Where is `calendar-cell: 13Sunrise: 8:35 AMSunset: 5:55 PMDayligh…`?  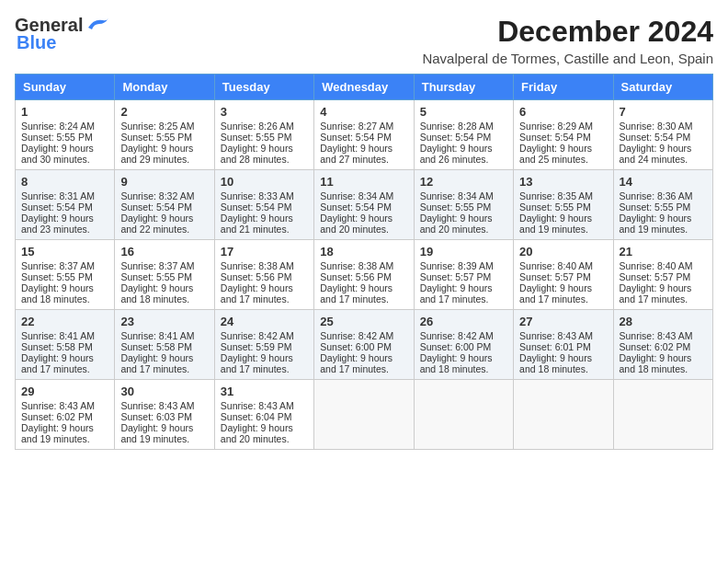
calendar-cell: 13Sunrise: 8:35 AMSunset: 5:55 PMDayligh… is located at coordinates (563, 205).